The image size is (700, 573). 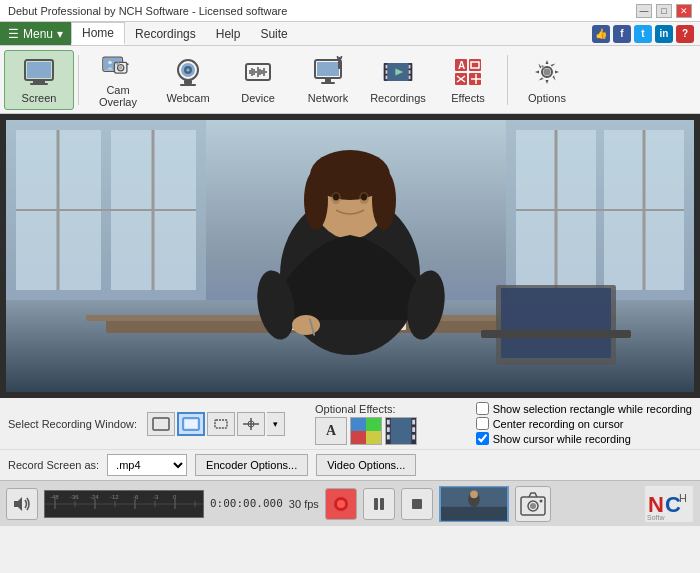 What do you see at coordinates (74, 497) in the screenshot?
I see `svg-text: -36` at bounding box center [74, 497].